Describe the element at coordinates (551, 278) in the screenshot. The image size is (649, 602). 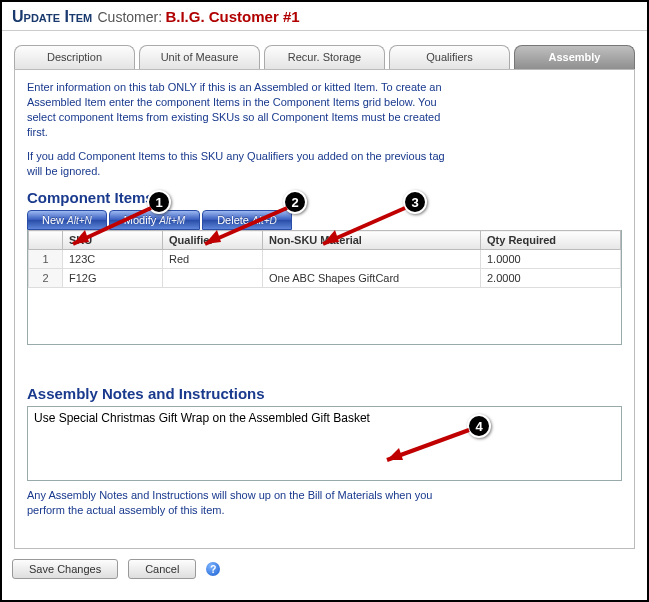
I see `cell-qty: 2.0000` at that location.